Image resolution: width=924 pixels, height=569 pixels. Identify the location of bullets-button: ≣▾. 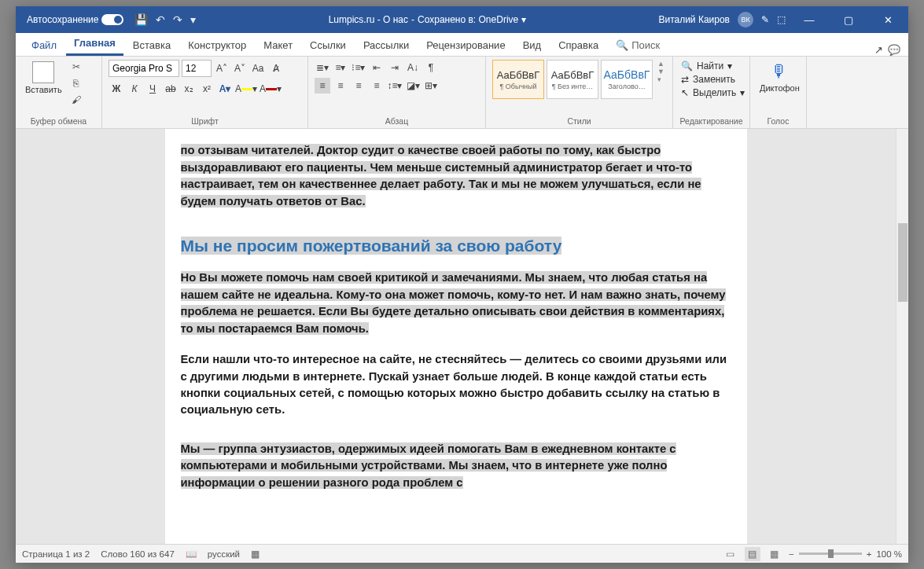
(322, 68).